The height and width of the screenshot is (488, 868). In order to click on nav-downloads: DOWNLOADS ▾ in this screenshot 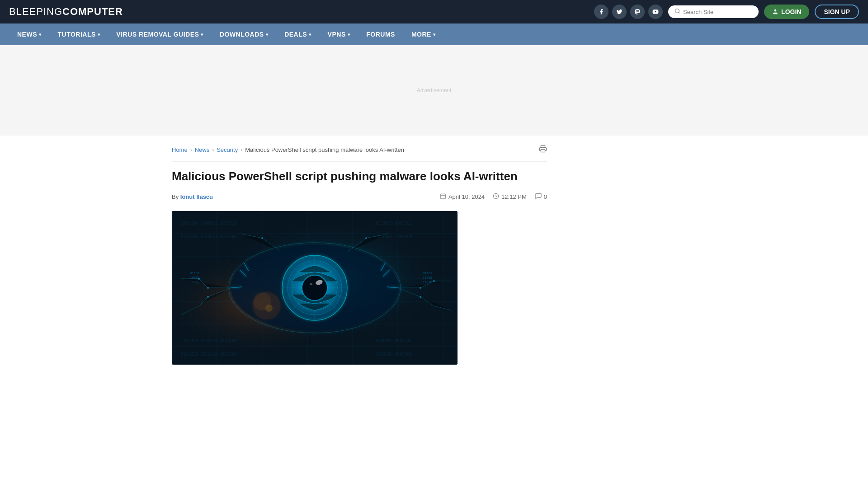, I will do `click(244, 34)`.